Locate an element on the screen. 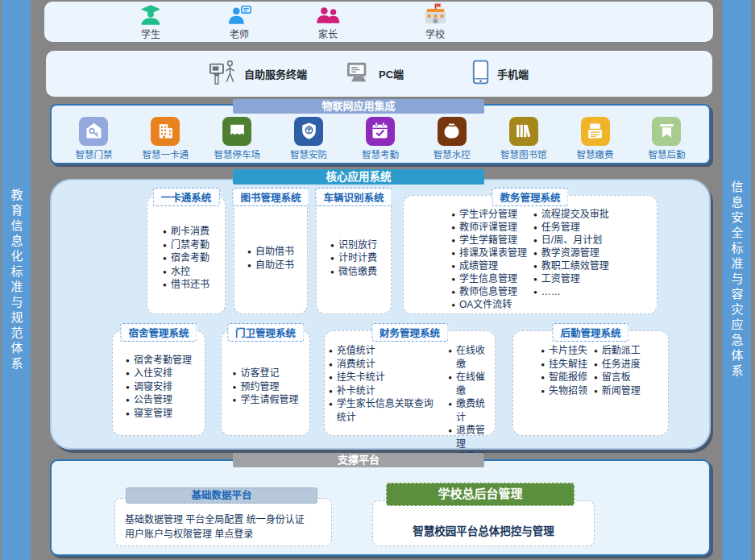  system-item-list: 访客登记预约管理学生请假管理 is located at coordinates (266, 387).